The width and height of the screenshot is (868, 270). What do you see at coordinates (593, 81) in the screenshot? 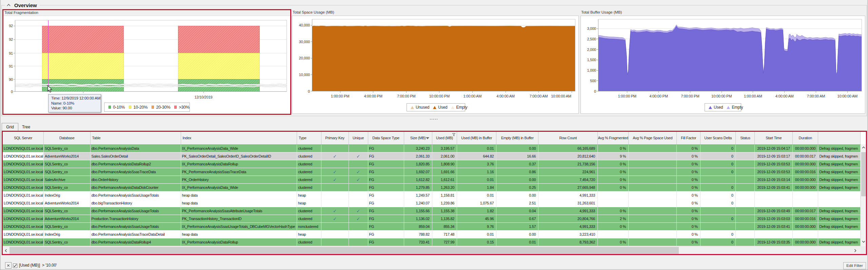
I see `svg-text: 500` at bounding box center [593, 81].